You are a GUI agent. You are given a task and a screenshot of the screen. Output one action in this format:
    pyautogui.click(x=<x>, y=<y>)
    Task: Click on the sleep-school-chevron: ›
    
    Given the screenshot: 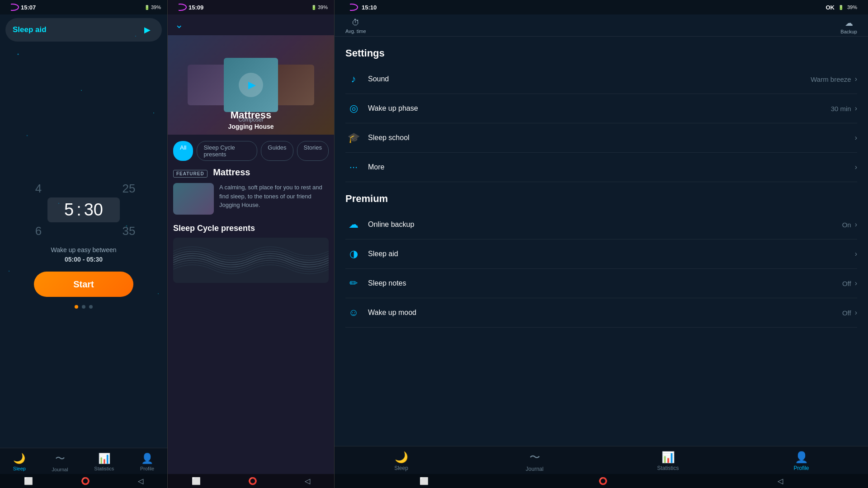 What is the action you would take?
    pyautogui.click(x=856, y=138)
    